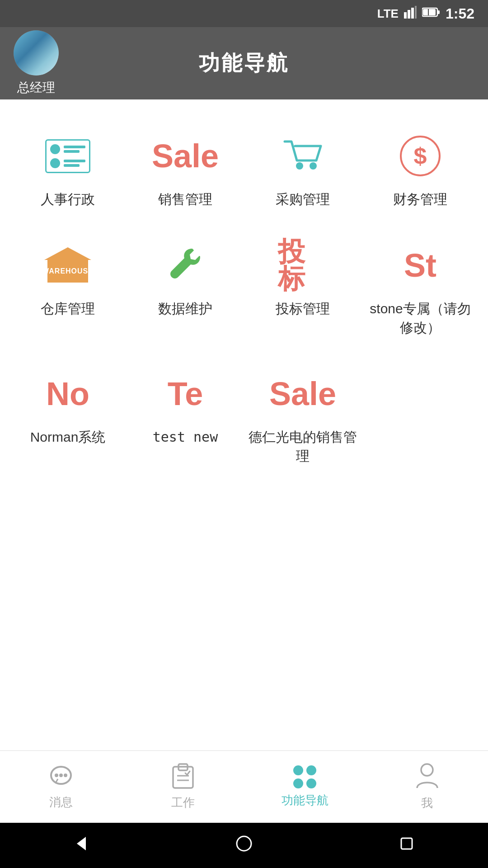 This screenshot has height=868, width=488. What do you see at coordinates (420, 420) in the screenshot?
I see `grid-item-empty` at bounding box center [420, 420].